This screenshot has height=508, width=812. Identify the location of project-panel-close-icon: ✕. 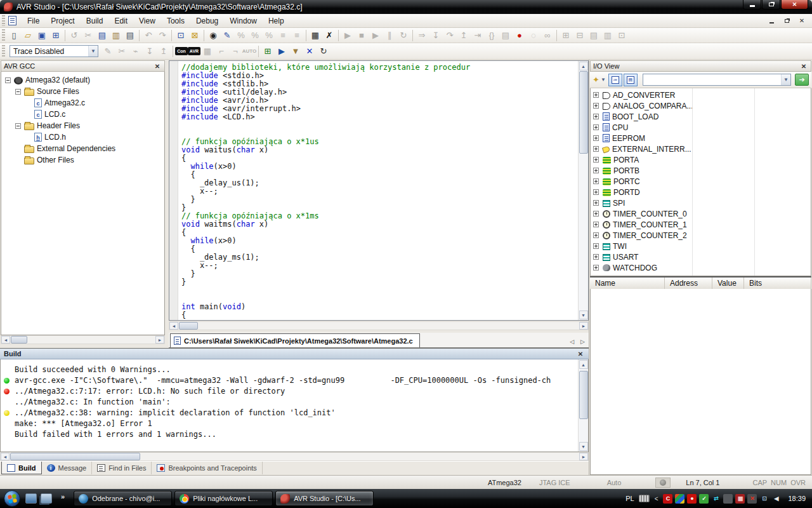
(157, 66).